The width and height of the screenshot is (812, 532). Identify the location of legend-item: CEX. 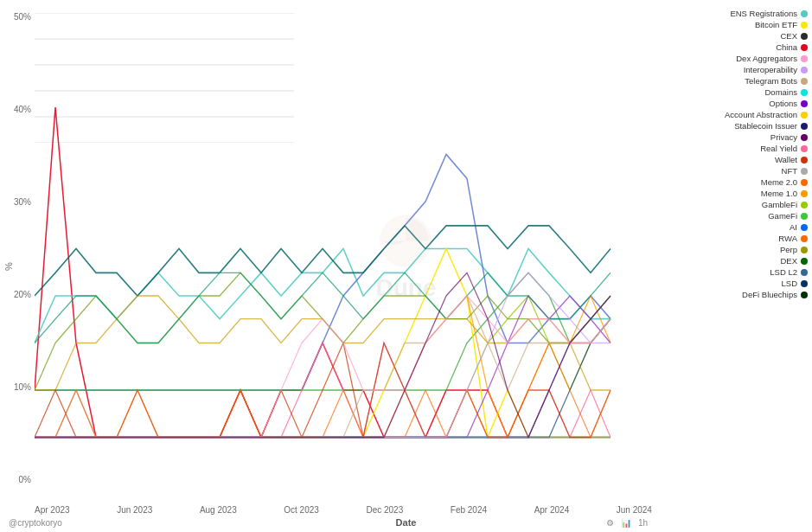
(732, 36).